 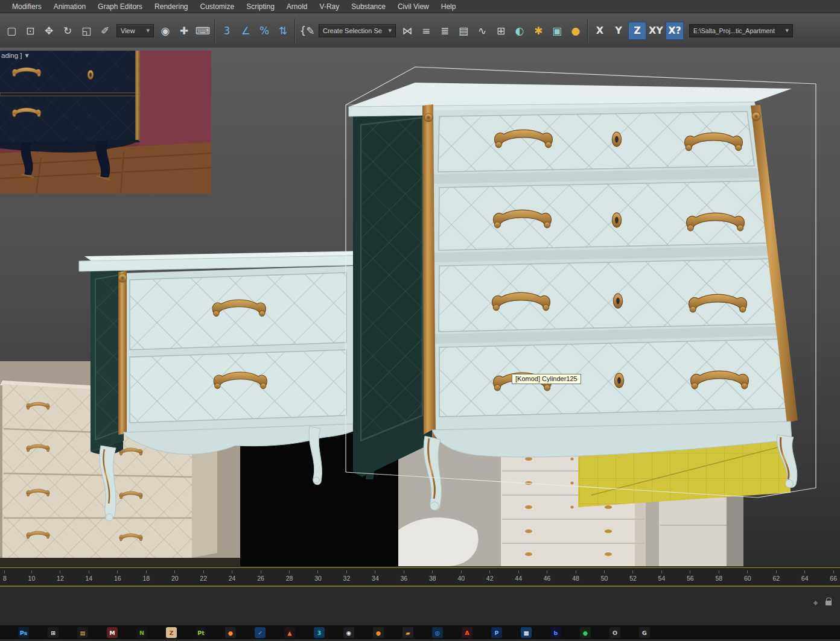 I want to click on timeline-tick: 38, so click(x=433, y=576).